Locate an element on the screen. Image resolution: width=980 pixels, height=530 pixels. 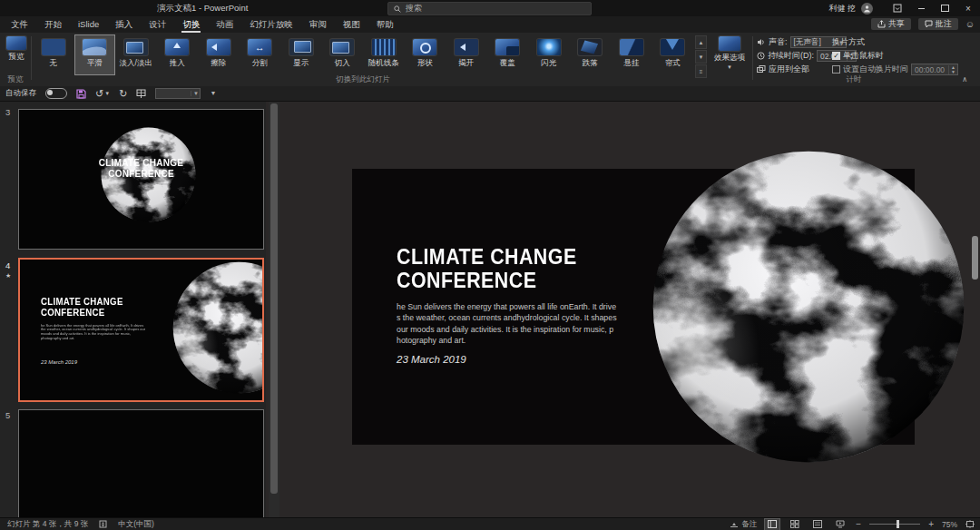
transition-label: 覆盖 is located at coordinates (508, 64).